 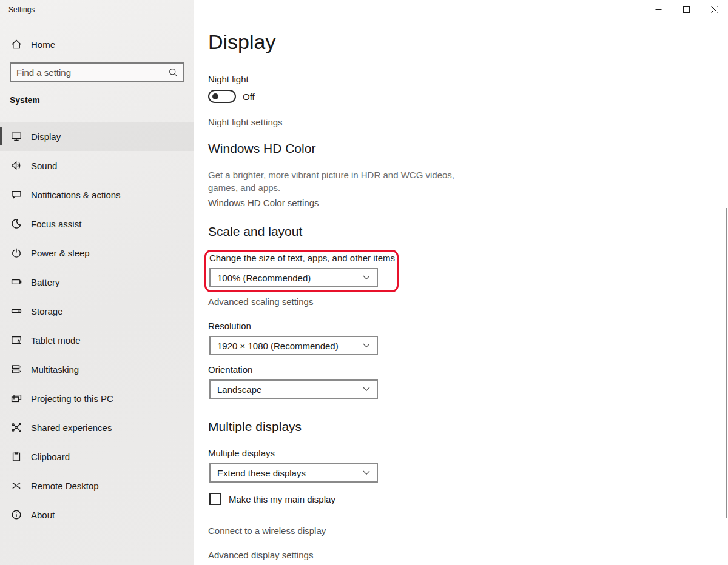 What do you see at coordinates (16, 398) in the screenshot?
I see `projecting-icon` at bounding box center [16, 398].